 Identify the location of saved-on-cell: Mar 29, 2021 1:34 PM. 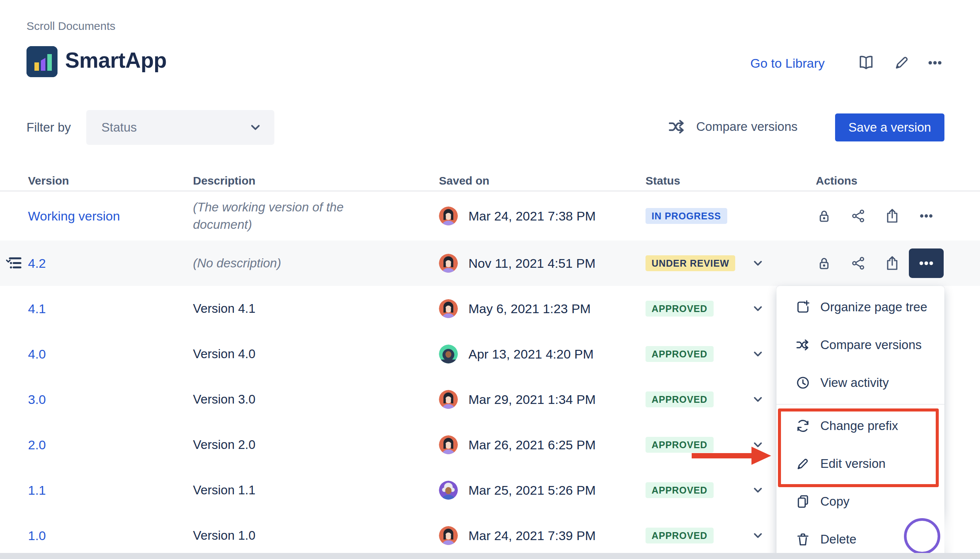
(517, 399).